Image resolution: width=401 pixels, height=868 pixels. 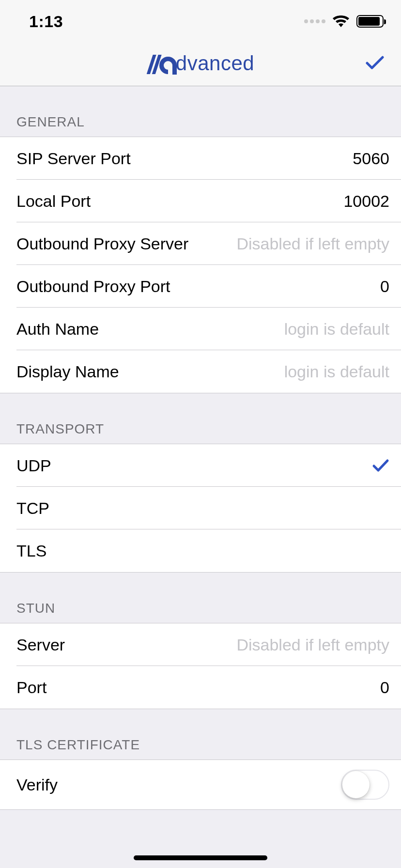 I want to click on section-header-general: GENERAL, so click(x=200, y=111).